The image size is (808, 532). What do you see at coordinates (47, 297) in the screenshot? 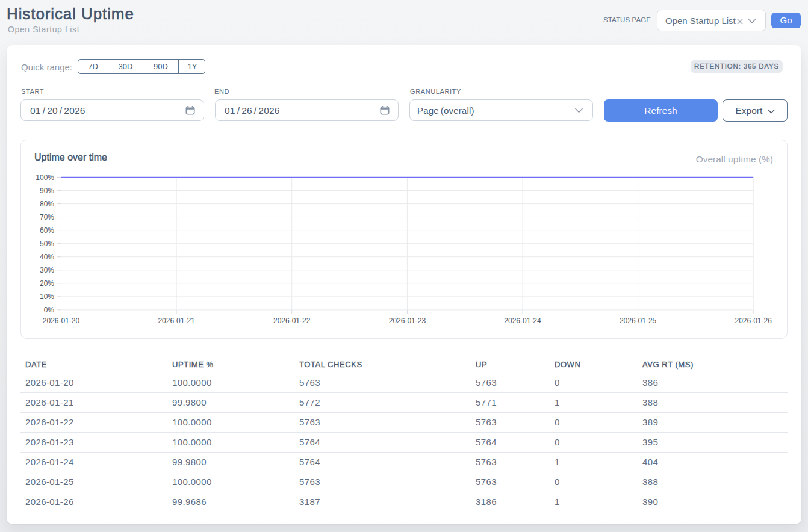
I see `svg-text: 10%` at bounding box center [47, 297].